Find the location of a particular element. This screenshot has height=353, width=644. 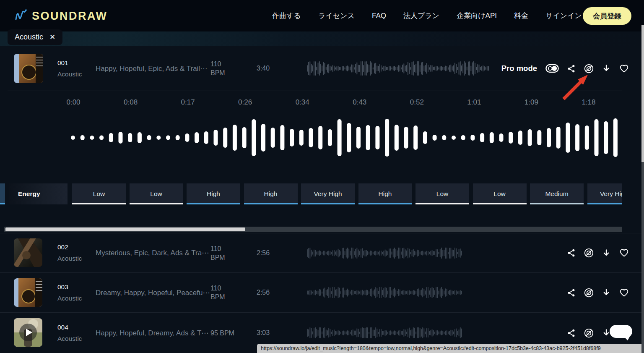

nav-links: 作曲する ライセンス FAQ 法人プラン 企業向けAPI 料金 サインイン is located at coordinates (427, 16).